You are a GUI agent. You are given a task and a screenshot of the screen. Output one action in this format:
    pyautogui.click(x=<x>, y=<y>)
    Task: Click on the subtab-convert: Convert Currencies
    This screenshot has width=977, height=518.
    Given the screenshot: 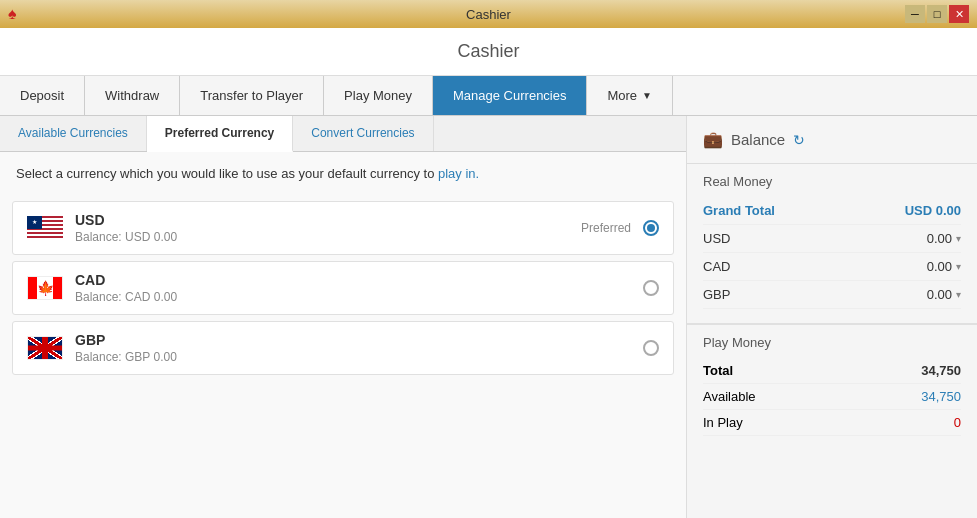 What is the action you would take?
    pyautogui.click(x=363, y=134)
    